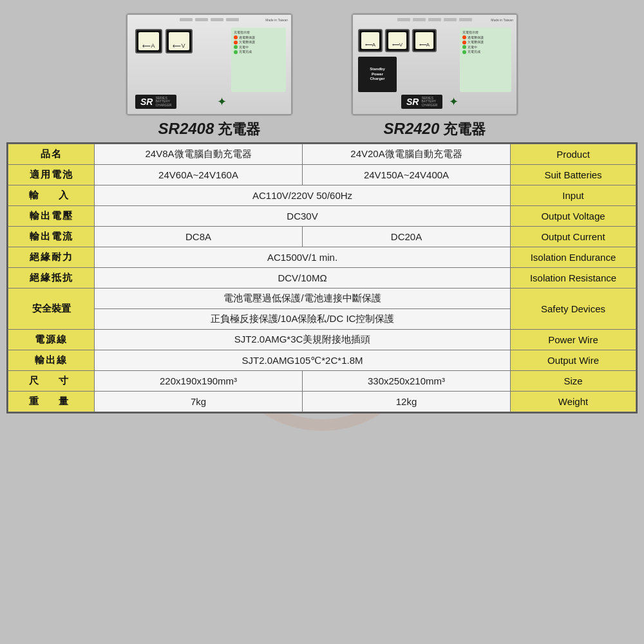  Describe the element at coordinates (407, 237) in the screenshot. I see `value-sr2420-current: DC20A` at that location.